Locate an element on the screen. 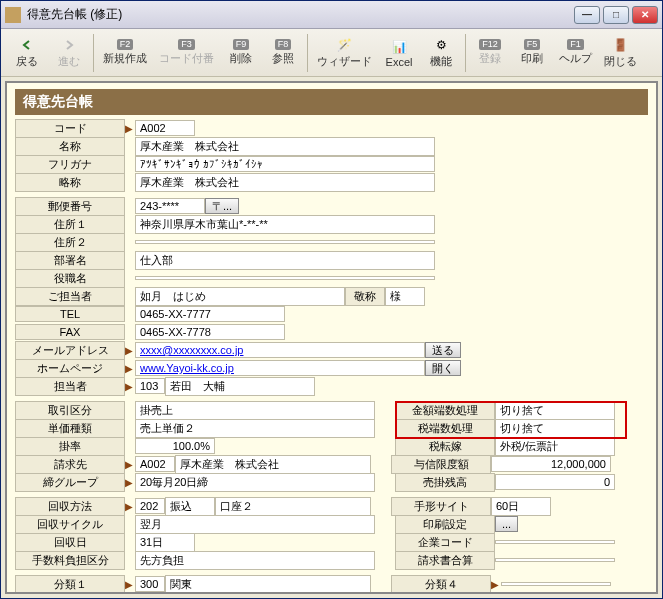 Image resolution: width=663 pixels, height=599 pixels. dept-label: 部署名 is located at coordinates (70, 260).